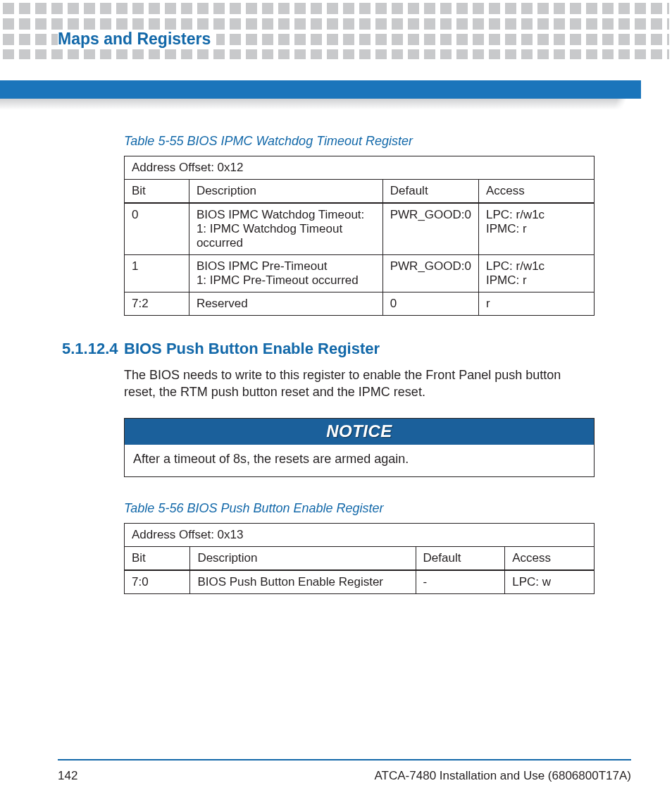  I want to click on table-row: 7:0 BIOS Push Button Enable Register - L…, so click(359, 582).